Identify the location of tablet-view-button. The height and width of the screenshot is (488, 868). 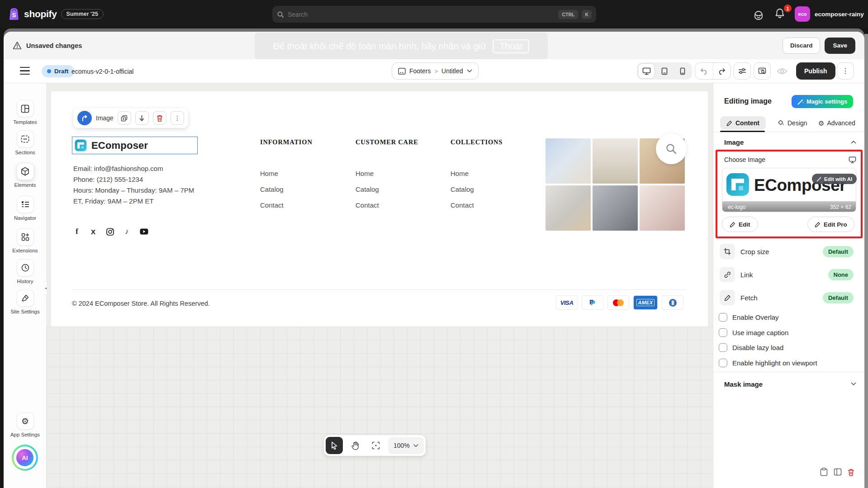
(664, 71).